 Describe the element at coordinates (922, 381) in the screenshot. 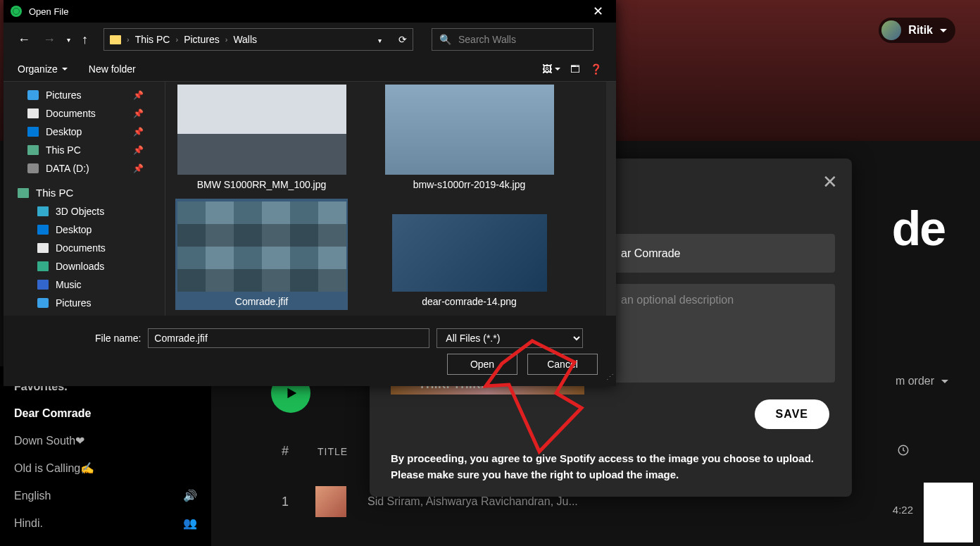

I see `sort-order: m order` at that location.